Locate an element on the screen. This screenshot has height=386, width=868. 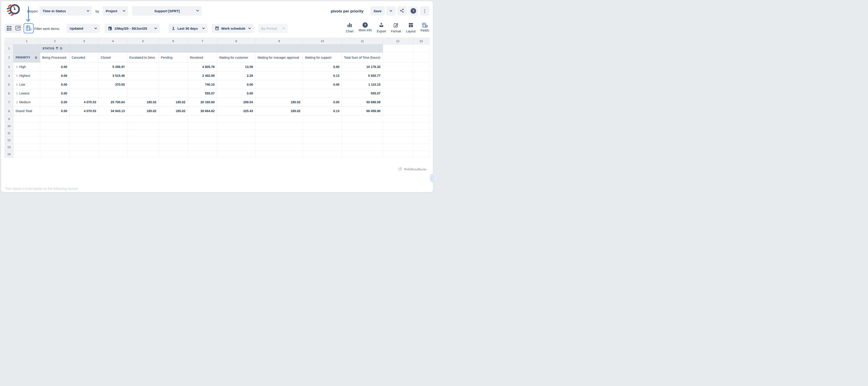
save-options-button is located at coordinates (391, 11).